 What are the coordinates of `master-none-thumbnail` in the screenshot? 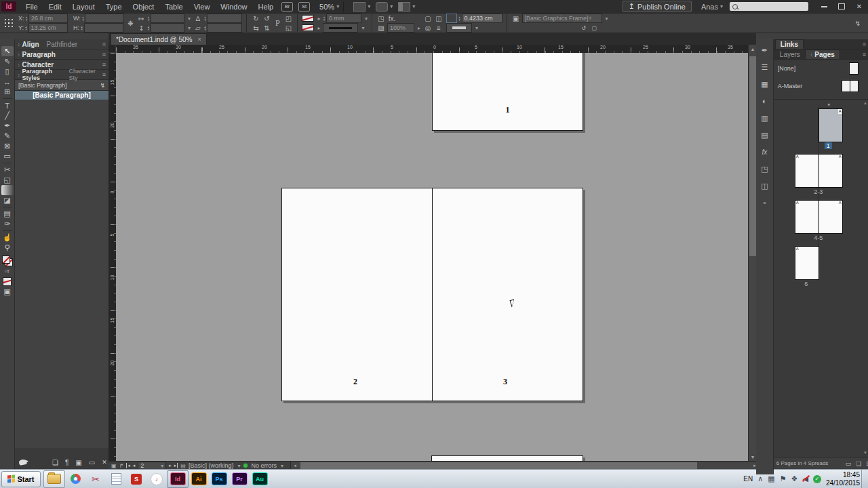 It's located at (854, 68).